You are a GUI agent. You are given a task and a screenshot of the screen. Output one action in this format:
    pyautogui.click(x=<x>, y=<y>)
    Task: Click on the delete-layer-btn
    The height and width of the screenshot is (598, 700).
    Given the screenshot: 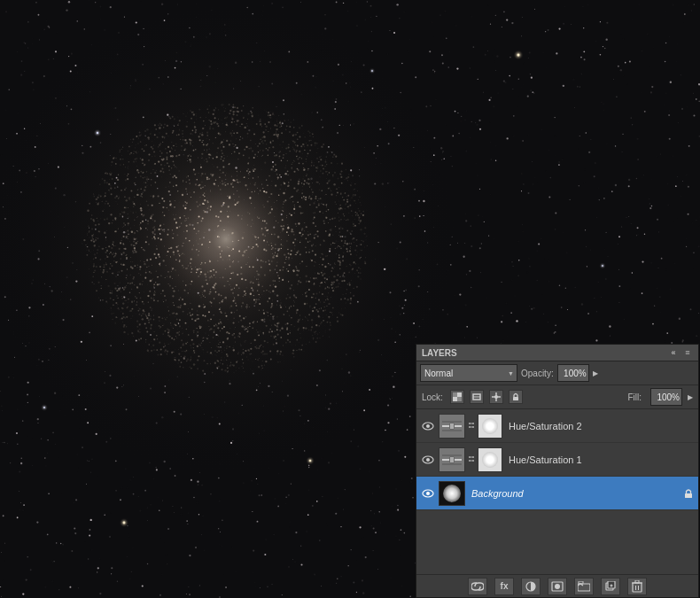 What is the action you would take?
    pyautogui.click(x=637, y=586)
    